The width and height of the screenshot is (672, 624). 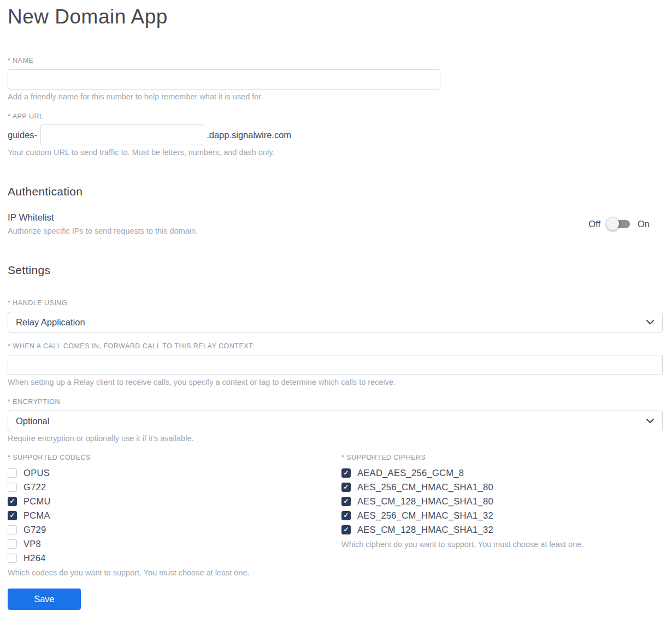 I want to click on toggle-knob-icon, so click(x=613, y=224).